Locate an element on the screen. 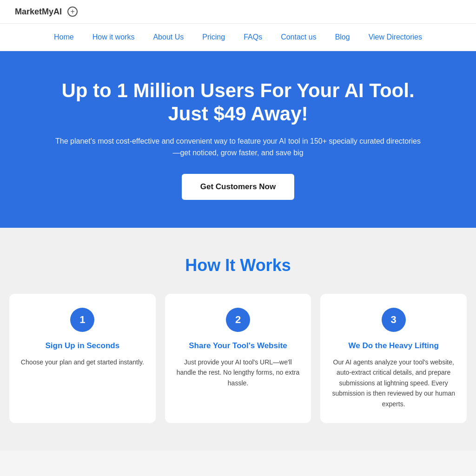 Image resolution: width=476 pixels, height=476 pixels. step-2-circle: 2 is located at coordinates (238, 320).